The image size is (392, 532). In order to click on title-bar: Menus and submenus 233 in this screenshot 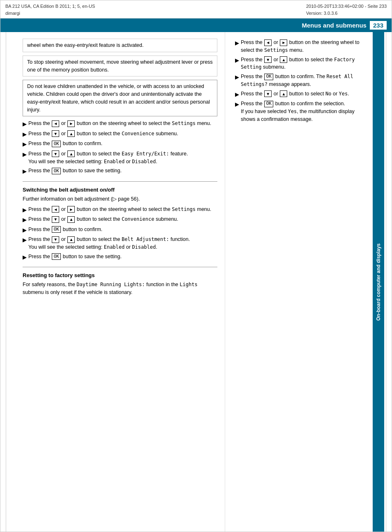, I will do `click(196, 25)`.